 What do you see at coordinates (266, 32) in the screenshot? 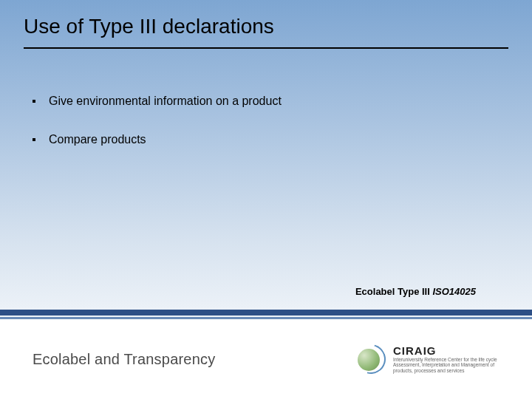
I see `slide-title: Use of Type III declarations` at bounding box center [266, 32].